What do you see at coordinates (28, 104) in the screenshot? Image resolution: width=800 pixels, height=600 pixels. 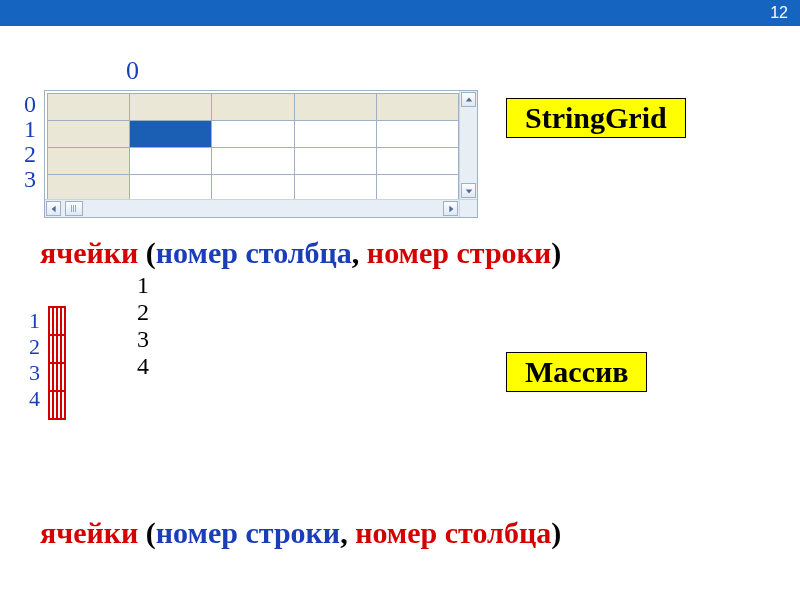 I see `sg-row-0: 0` at bounding box center [28, 104].